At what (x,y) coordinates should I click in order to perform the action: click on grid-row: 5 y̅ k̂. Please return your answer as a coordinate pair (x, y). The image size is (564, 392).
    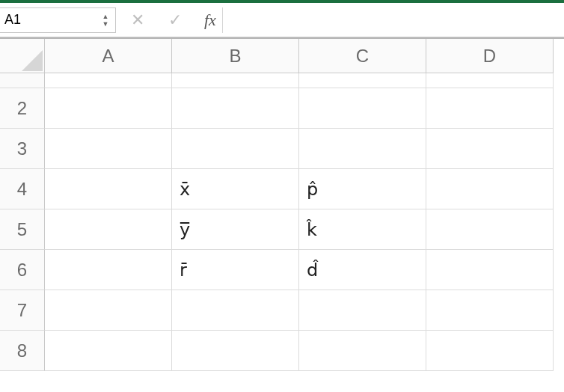
    Looking at the image, I should click on (282, 230).